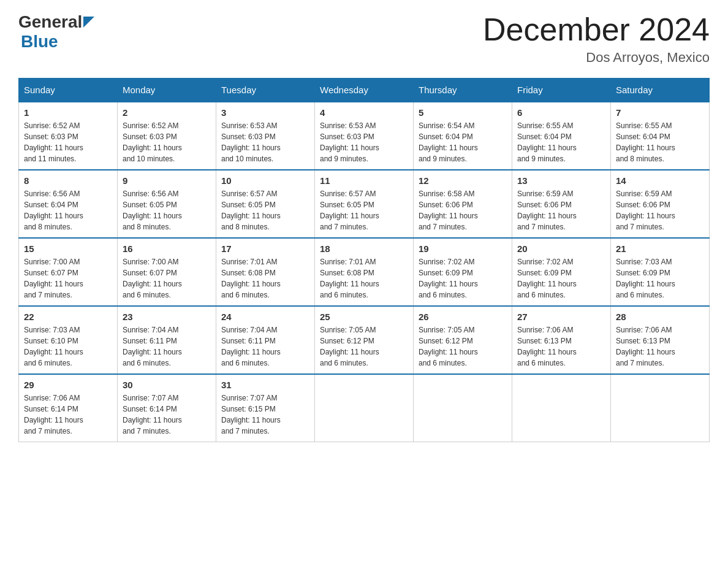 The width and height of the screenshot is (728, 563). I want to click on calendar-week-row: 15Sunrise: 7:00 AM Sunset: 6:07 PM Dayli…, so click(364, 272).